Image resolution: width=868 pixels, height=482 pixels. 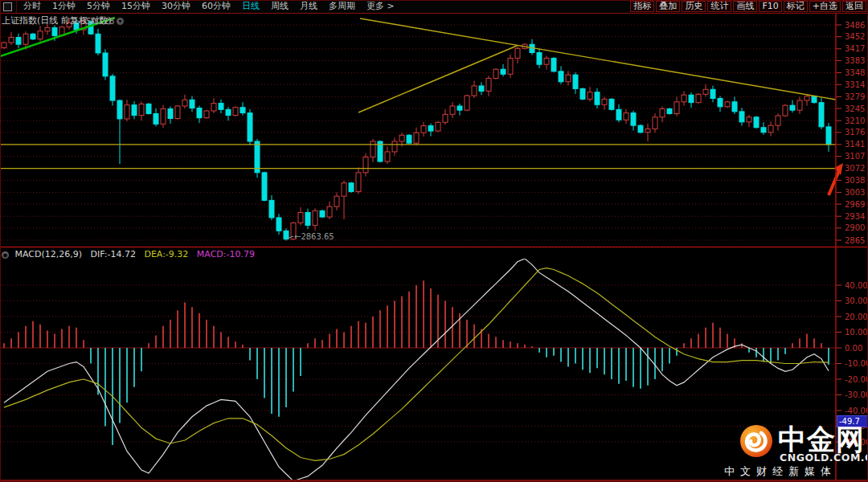 What do you see at coordinates (855, 204) in the screenshot?
I see `price-axis-label: 2969` at bounding box center [855, 204].